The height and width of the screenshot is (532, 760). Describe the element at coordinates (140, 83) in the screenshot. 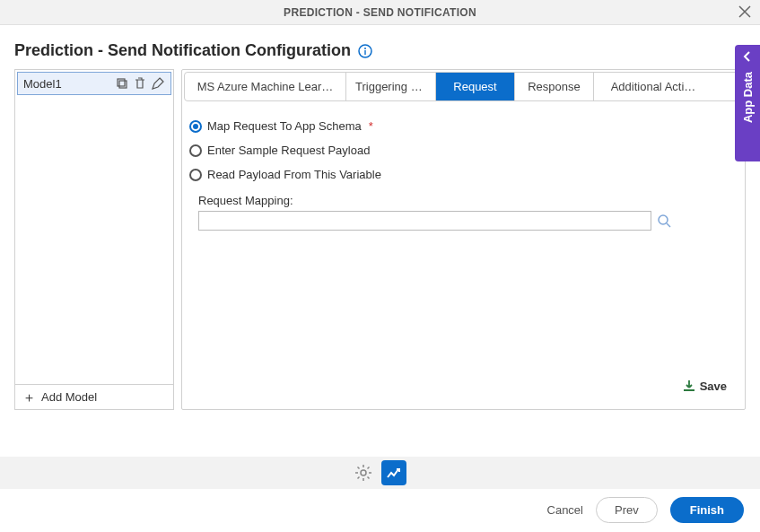

I see `model-actions` at that location.